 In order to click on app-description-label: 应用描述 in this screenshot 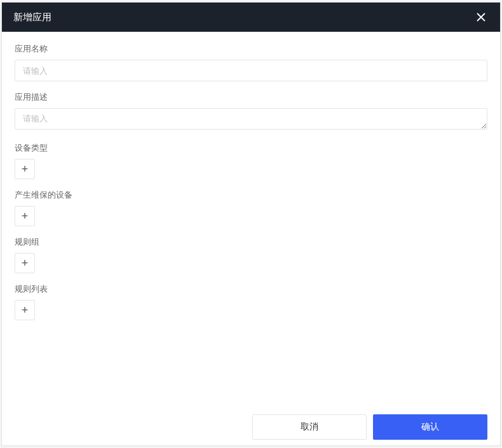, I will do `click(251, 97)`.